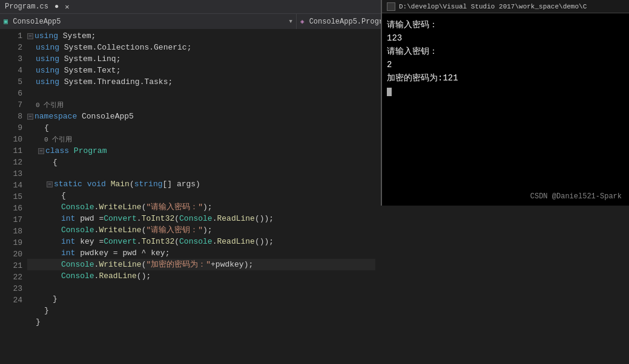  Describe the element at coordinates (108, 184) in the screenshot. I see `code-text-11b` at that location.